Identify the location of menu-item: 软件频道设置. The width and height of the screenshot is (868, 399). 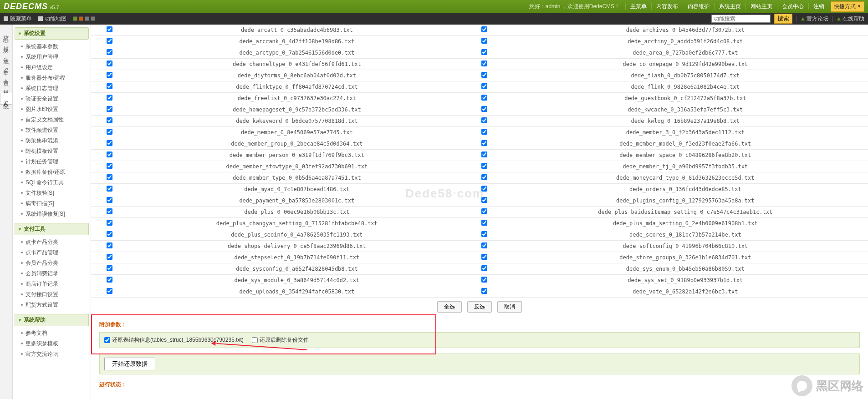
(54, 130).